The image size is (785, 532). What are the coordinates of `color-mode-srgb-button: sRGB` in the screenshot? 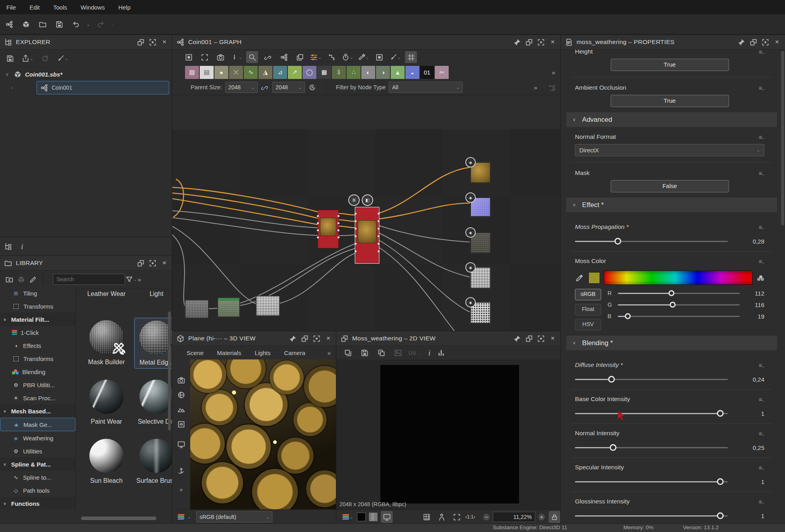 It's located at (588, 294).